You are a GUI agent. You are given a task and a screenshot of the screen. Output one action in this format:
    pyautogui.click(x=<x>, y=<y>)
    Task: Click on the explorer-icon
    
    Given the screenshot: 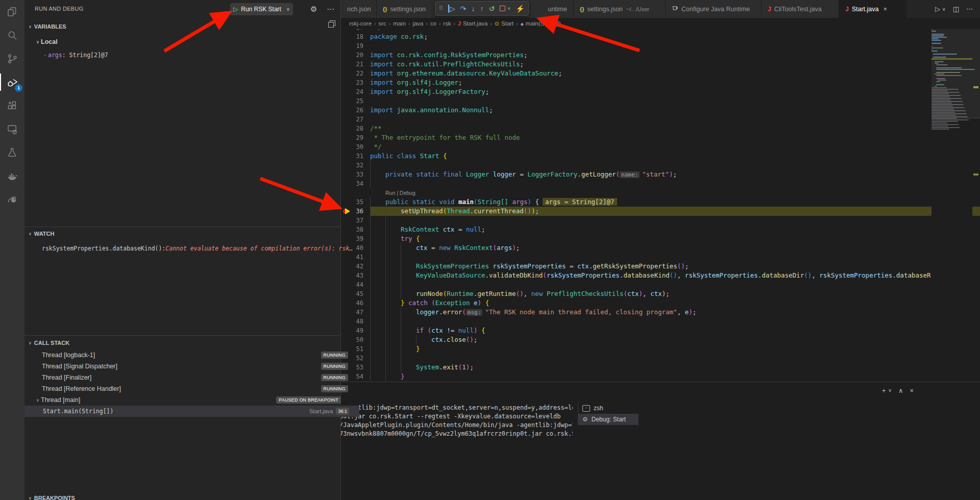 What is the action you would take?
    pyautogui.click(x=12, y=12)
    